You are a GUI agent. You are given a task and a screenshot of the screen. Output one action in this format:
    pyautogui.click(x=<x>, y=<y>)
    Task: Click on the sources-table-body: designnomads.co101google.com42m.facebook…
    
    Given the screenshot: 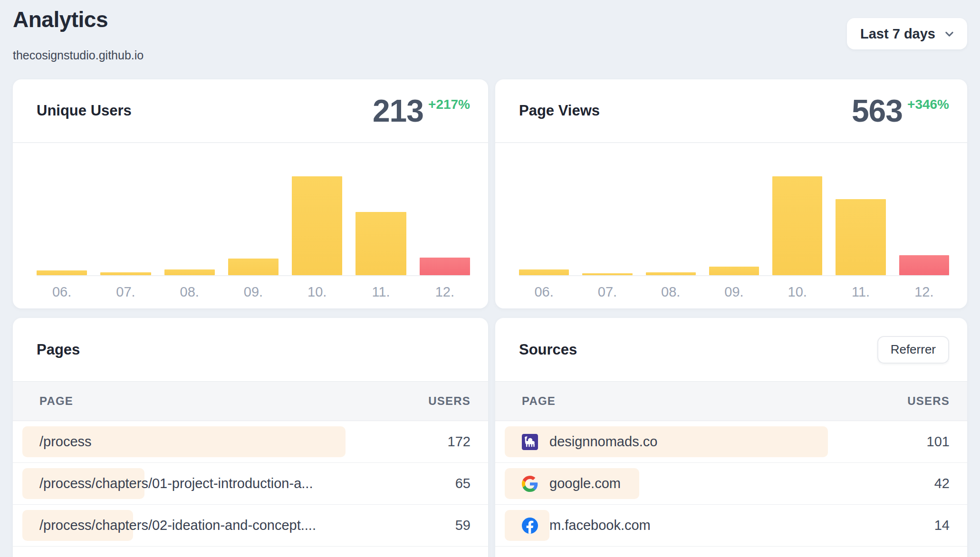 What is the action you would take?
    pyautogui.click(x=731, y=484)
    